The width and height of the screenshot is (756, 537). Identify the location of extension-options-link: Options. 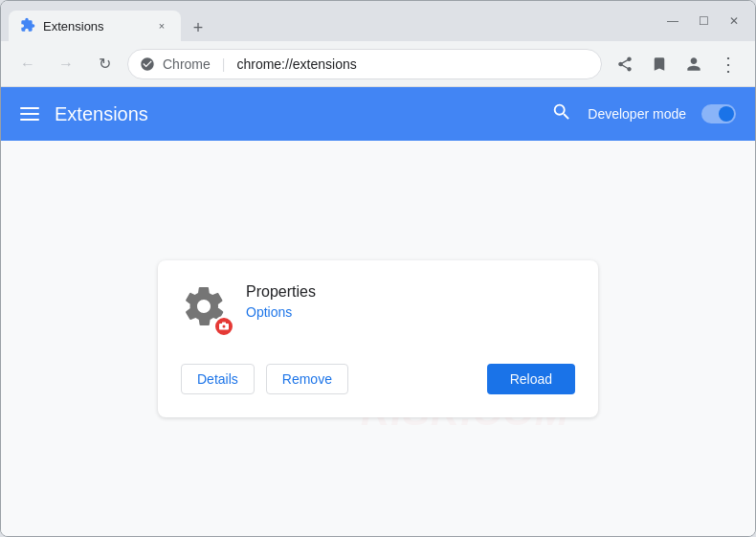
(411, 312).